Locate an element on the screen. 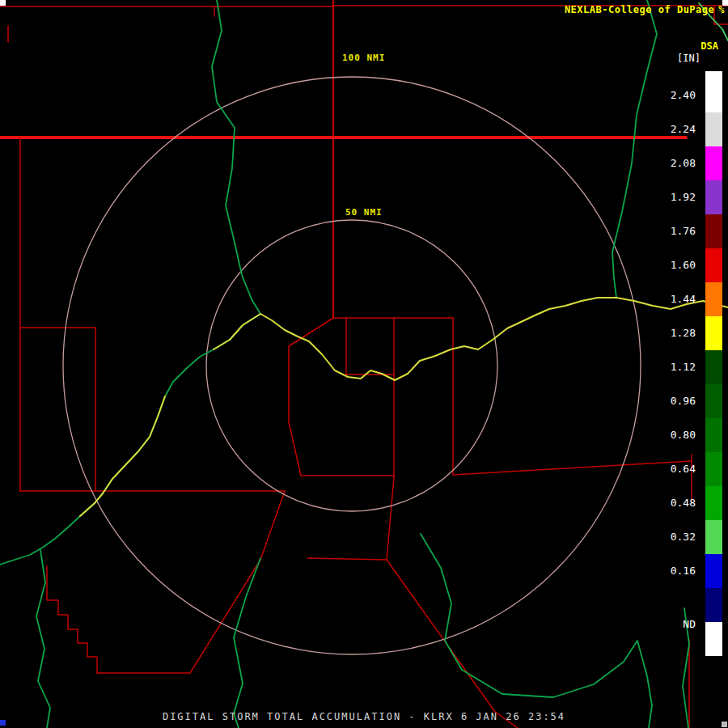  colorbar-value-label: 0.80 is located at coordinates (666, 435).